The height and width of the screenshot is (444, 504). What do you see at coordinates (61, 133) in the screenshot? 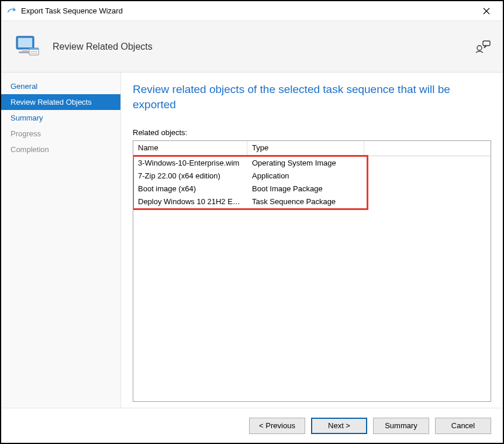
I see `sidebar-item-progress: Progress` at bounding box center [61, 133].